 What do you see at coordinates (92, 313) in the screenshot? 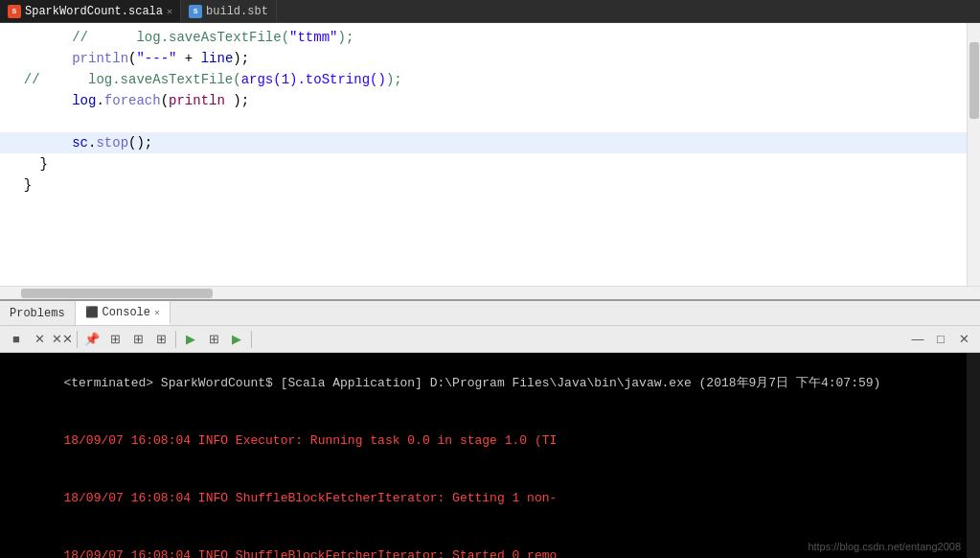
I see `console-icon: ⬛` at bounding box center [92, 313].